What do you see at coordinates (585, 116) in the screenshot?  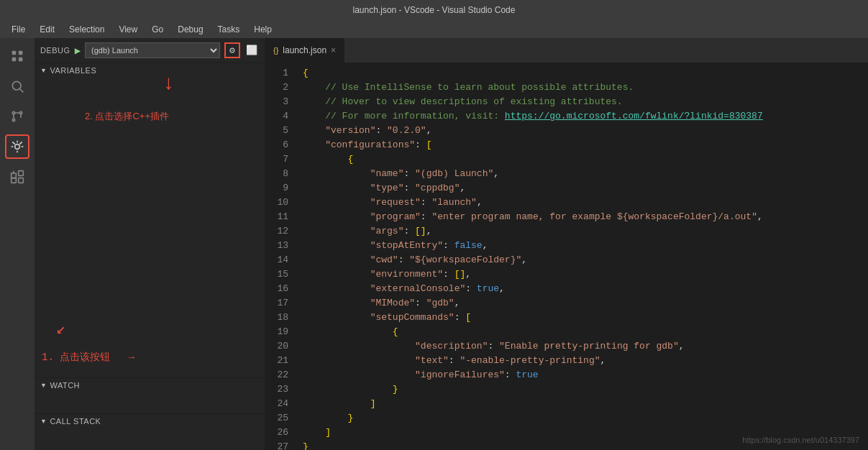 I see `code-line-4: // For more information, visit: https://…` at bounding box center [585, 116].